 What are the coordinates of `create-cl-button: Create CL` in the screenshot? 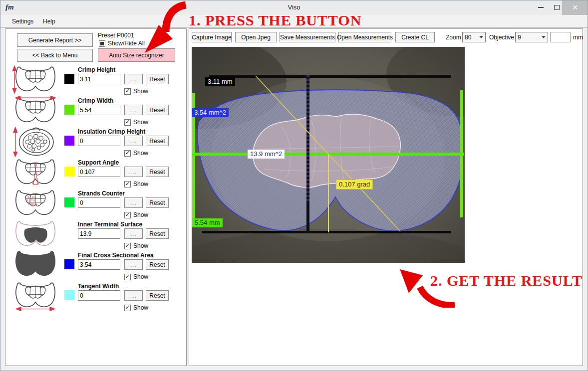 It's located at (415, 37).